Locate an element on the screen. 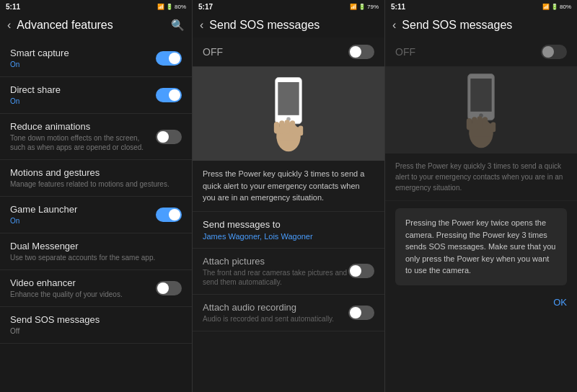 The width and height of the screenshot is (577, 392). reduce-animations-text: Reduce animations Tone down motion effec… is located at coordinates (83, 137).